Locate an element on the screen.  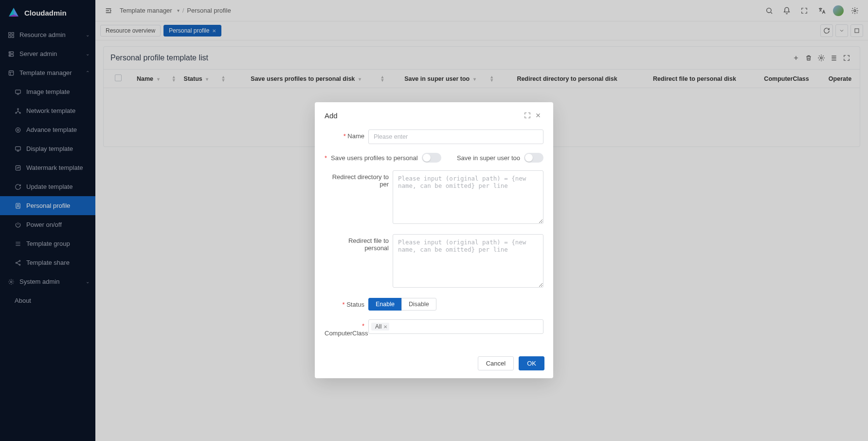
row-redirect-file: Redirect file to personal is located at coordinates (434, 262).